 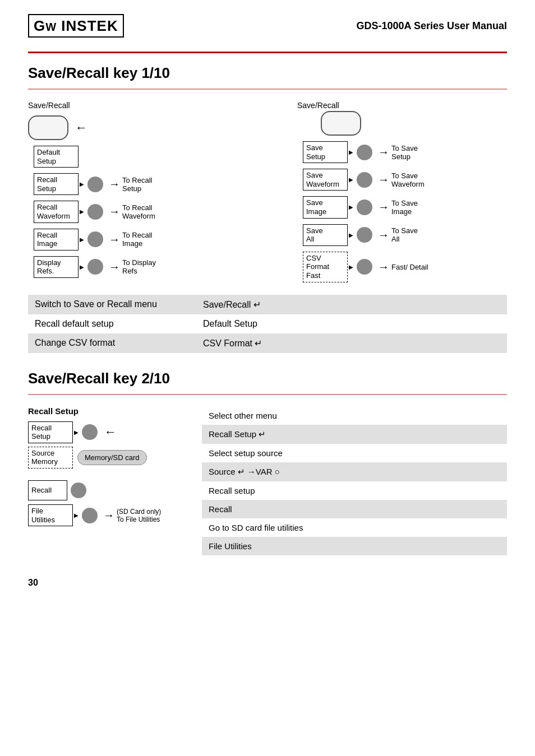 I want to click on action-cell: Recall default setup, so click(x=112, y=324).